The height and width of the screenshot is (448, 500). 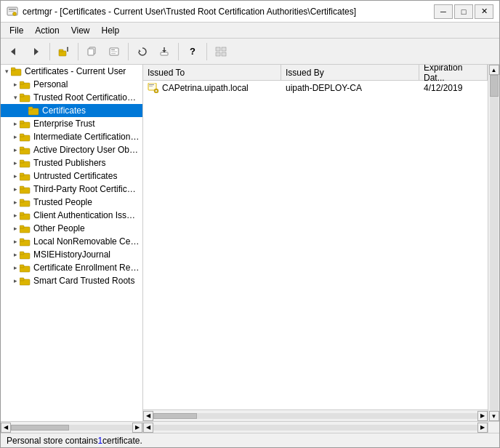 I want to click on tree-scroll-thumb, so click(x=40, y=428).